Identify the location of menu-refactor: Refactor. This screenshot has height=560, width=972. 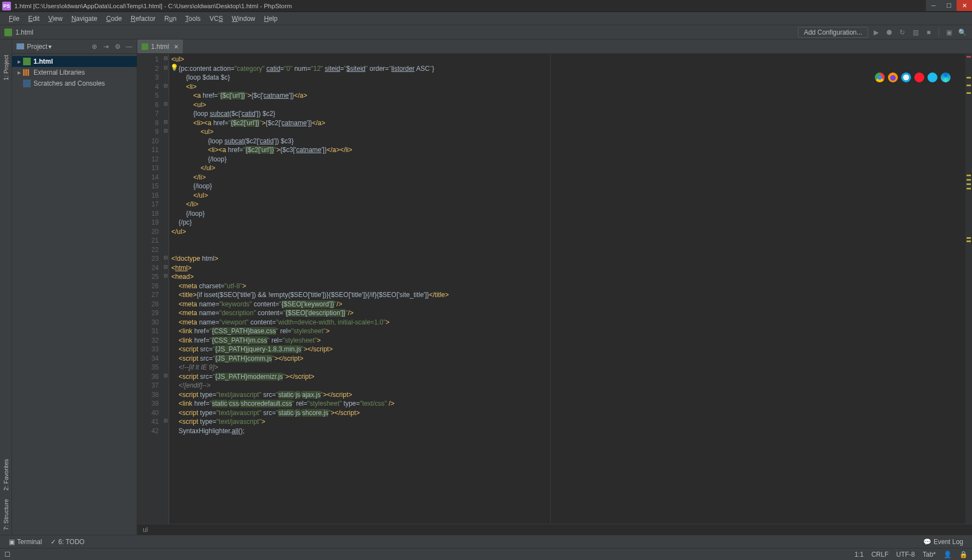
(143, 19).